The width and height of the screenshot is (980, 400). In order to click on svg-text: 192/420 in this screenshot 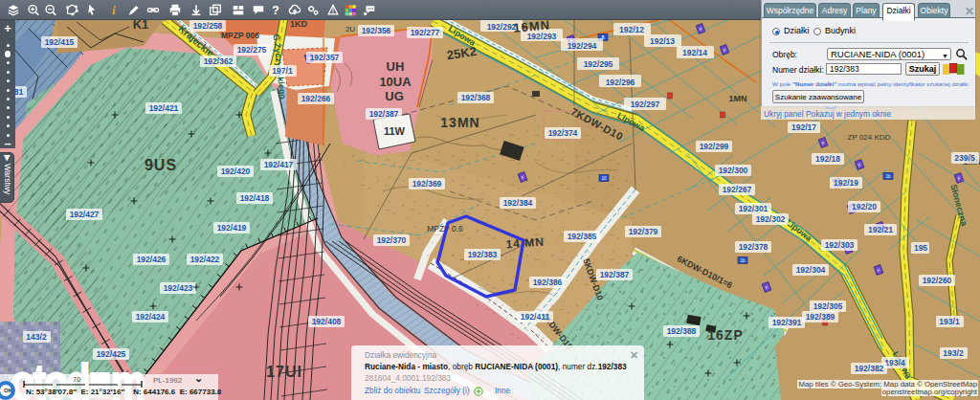, I will do `click(235, 171)`.